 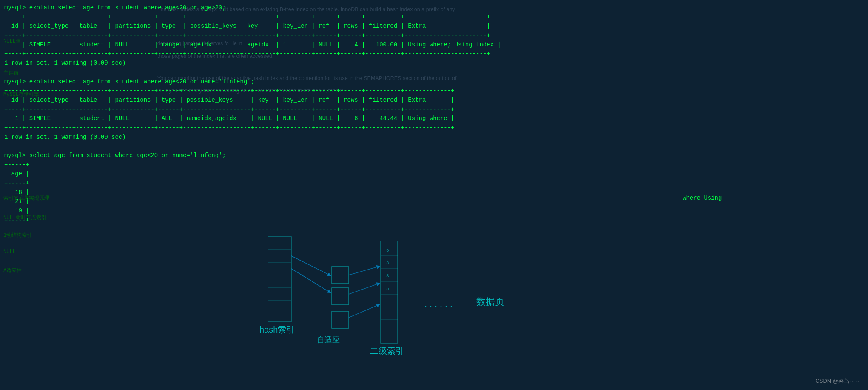 I want to click on terminal-line-15: 1 row in set, 1 warning (0.00 sec), so click(x=434, y=138).